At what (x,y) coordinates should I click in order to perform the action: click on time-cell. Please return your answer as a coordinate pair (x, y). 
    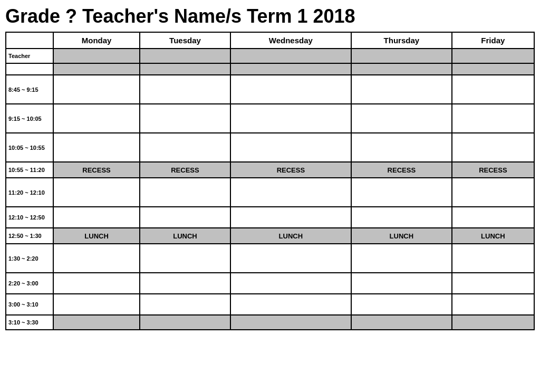
    Looking at the image, I should click on (30, 69).